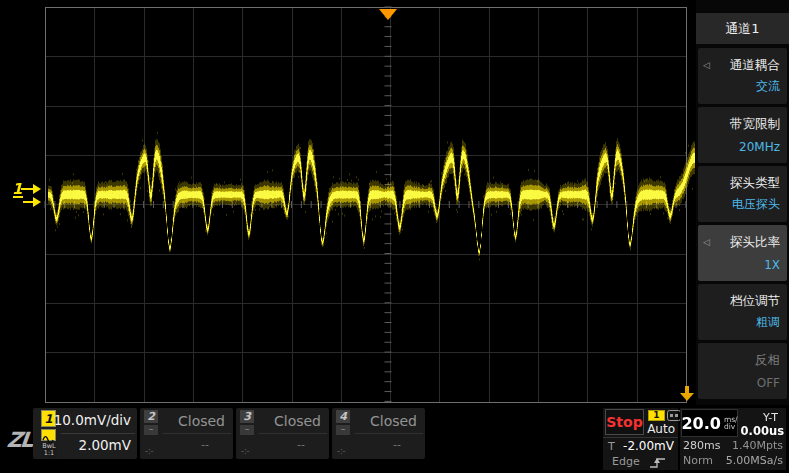 This screenshot has height=473, width=789. Describe the element at coordinates (105, 445) in the screenshot. I see `channel1-offset: 2.00mV` at that location.